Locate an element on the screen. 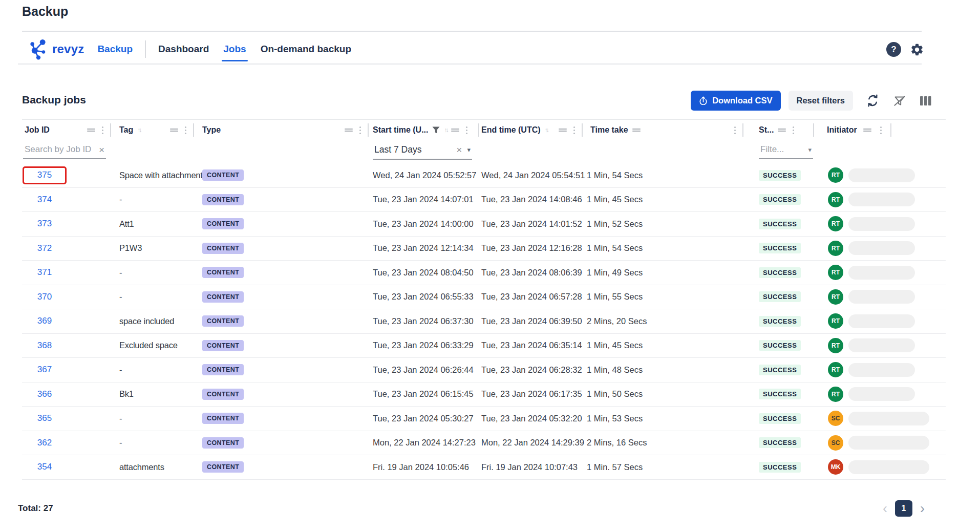 This screenshot has height=532, width=980. start-time-cell: Tue, 23 Jan 2024 06:37:30 is located at coordinates (427, 322).